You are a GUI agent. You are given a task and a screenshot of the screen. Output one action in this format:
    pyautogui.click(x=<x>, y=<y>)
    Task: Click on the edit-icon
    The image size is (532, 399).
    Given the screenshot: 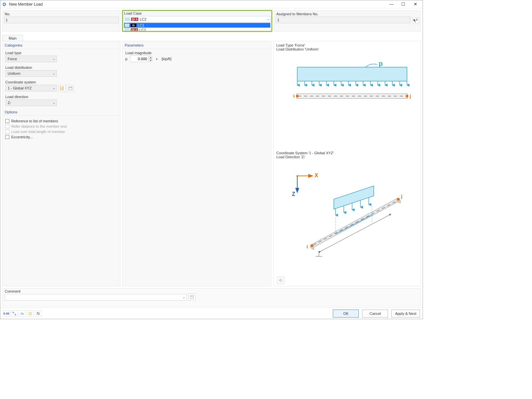 What is the action you would take?
    pyautogui.click(x=192, y=297)
    